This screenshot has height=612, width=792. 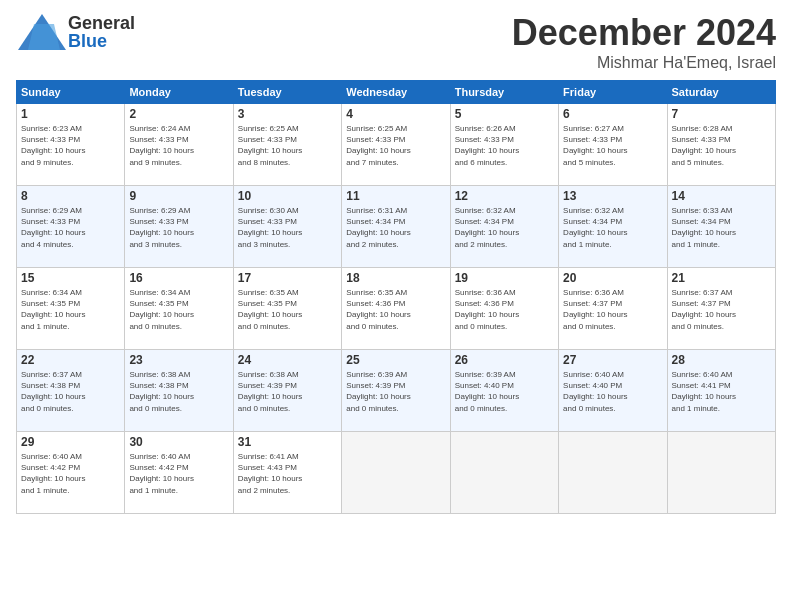 I want to click on calendar-cell: 23Sunrise: 6:38 AMSunset: 4:38 PMDayligh…, so click(x=179, y=391).